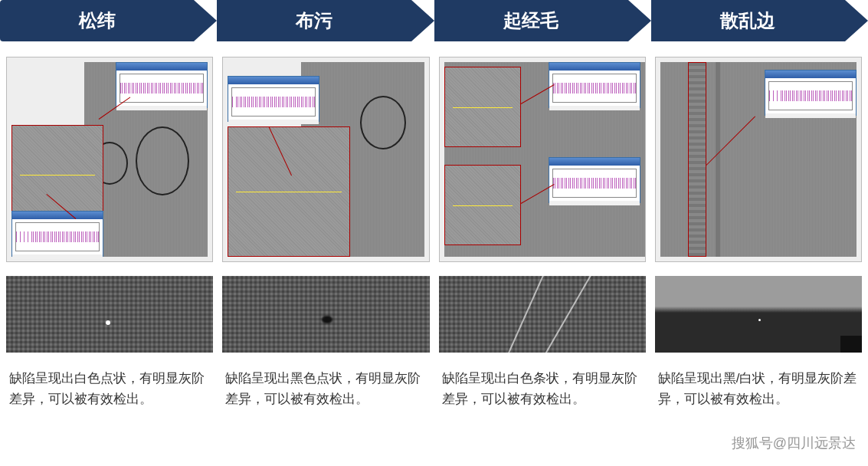 The height and width of the screenshot is (466, 868). What do you see at coordinates (434, 21) in the screenshot?
I see `header-arrow-row: 松纬 布污 起经毛 散乱边` at bounding box center [434, 21].